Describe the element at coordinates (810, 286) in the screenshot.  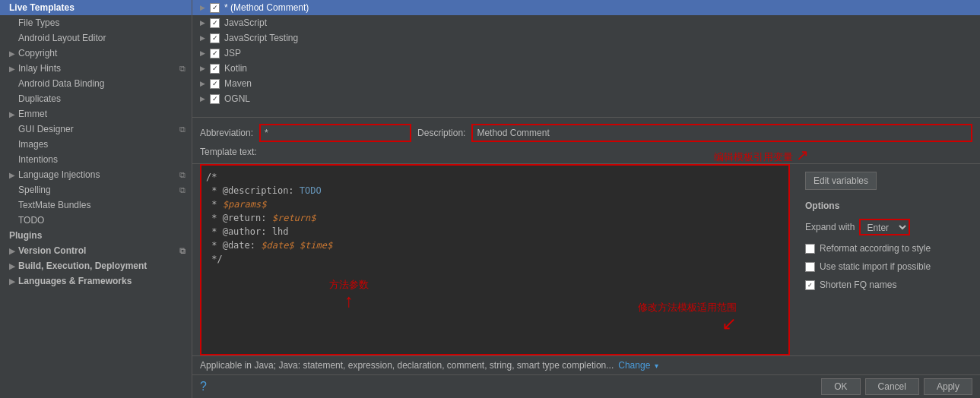
I see `shorten-fq-checkbox` at that location.